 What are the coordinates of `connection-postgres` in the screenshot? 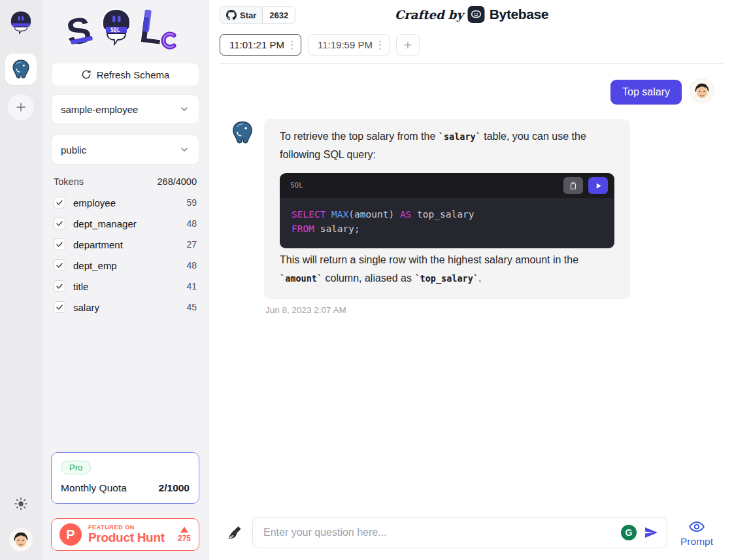 It's located at (21, 69).